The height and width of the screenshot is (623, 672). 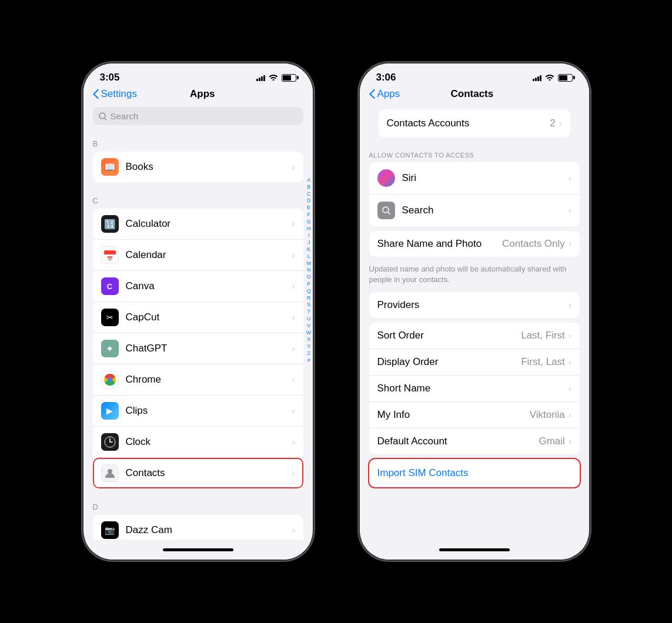 What do you see at coordinates (198, 116) in the screenshot?
I see `search-bar: Search` at bounding box center [198, 116].